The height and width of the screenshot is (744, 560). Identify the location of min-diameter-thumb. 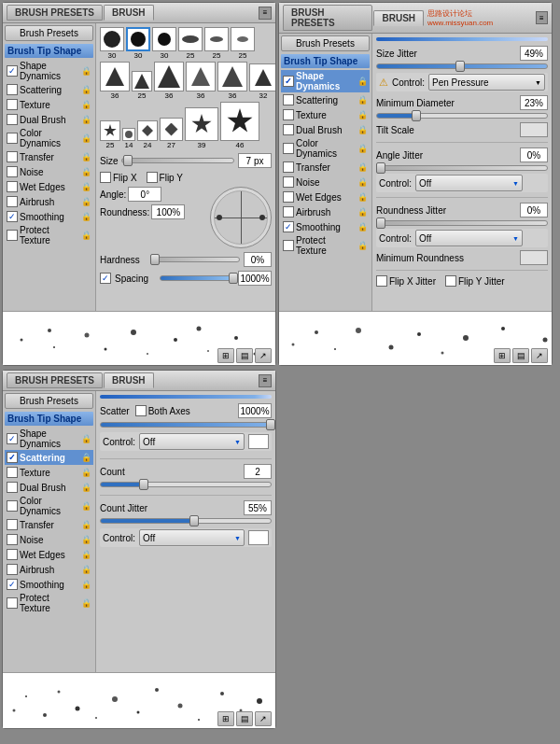
(416, 116).